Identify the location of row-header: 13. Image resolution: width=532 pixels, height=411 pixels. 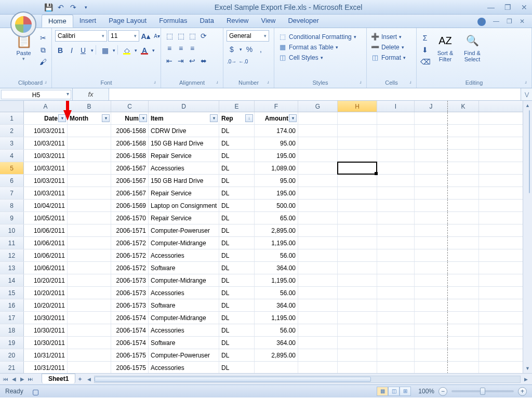
(12, 268).